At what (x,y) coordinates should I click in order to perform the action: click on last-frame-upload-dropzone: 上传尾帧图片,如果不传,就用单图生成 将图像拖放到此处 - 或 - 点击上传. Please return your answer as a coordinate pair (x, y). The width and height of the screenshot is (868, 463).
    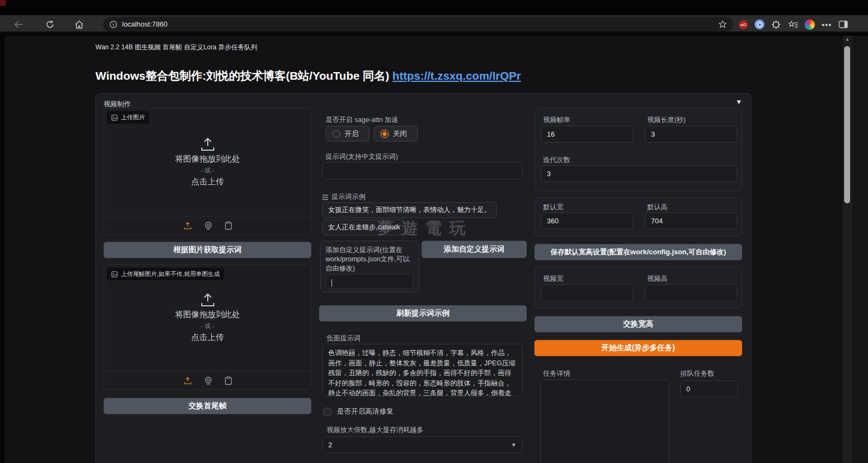
    Looking at the image, I should click on (207, 327).